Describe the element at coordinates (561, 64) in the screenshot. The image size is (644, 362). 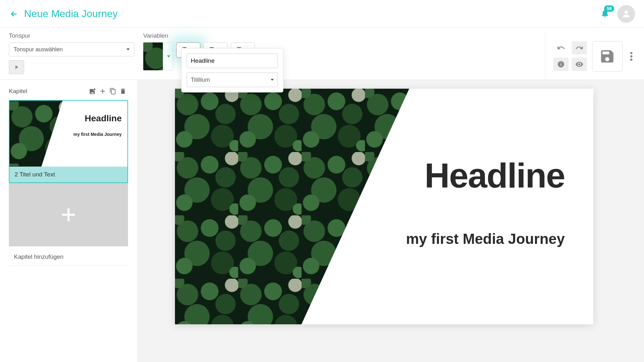
I see `info-button` at that location.